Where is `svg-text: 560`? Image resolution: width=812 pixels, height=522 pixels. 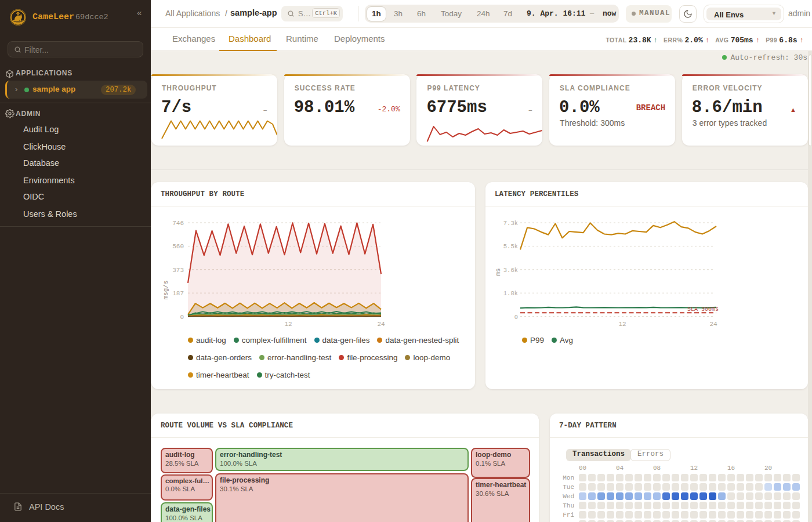
svg-text: 560 is located at coordinates (178, 246).